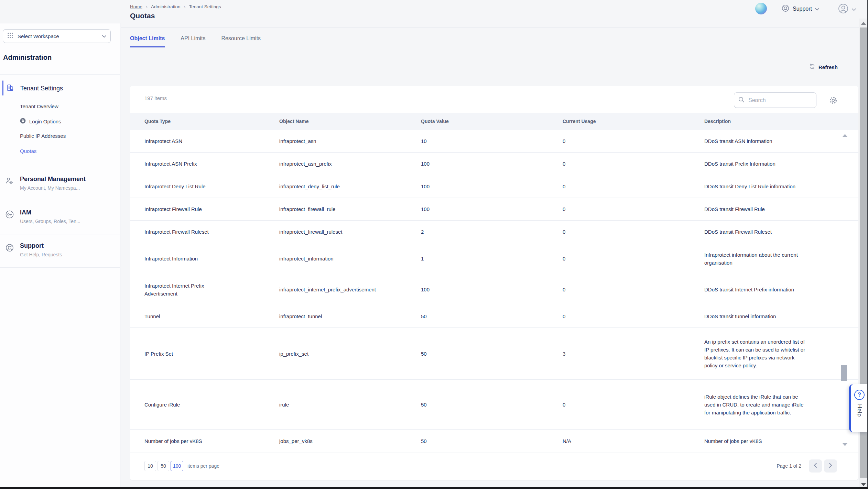 The width and height of the screenshot is (868, 489). I want to click on object-name-cell: infraprotect_asn, so click(350, 141).